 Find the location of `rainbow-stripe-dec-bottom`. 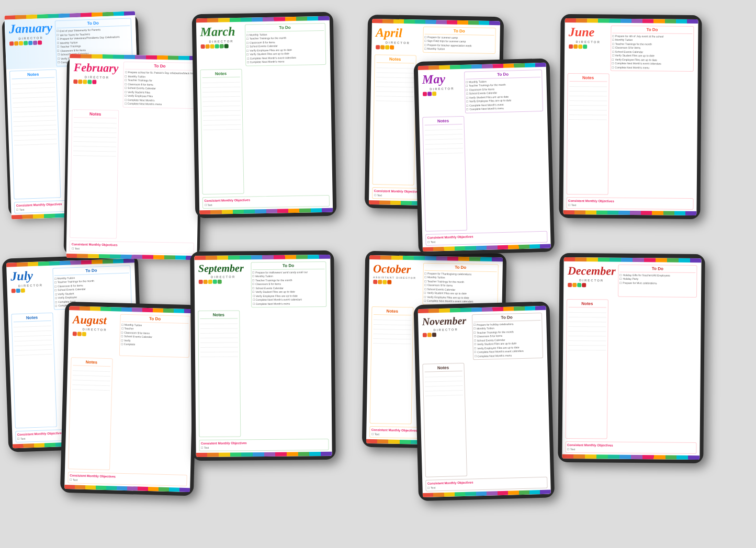

rainbow-stripe-dec-bottom is located at coordinates (631, 456).